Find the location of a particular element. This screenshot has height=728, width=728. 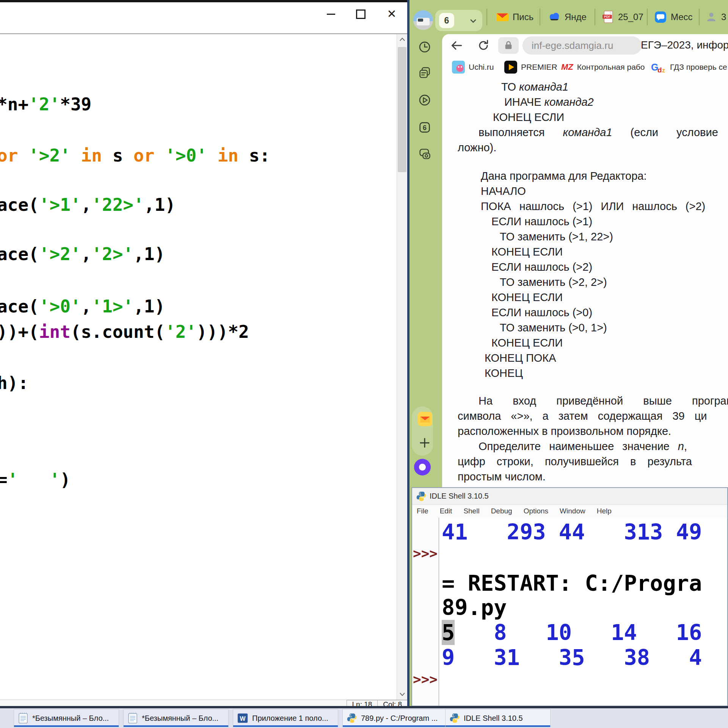

editor-titlebar: ✕ is located at coordinates (204, 18).